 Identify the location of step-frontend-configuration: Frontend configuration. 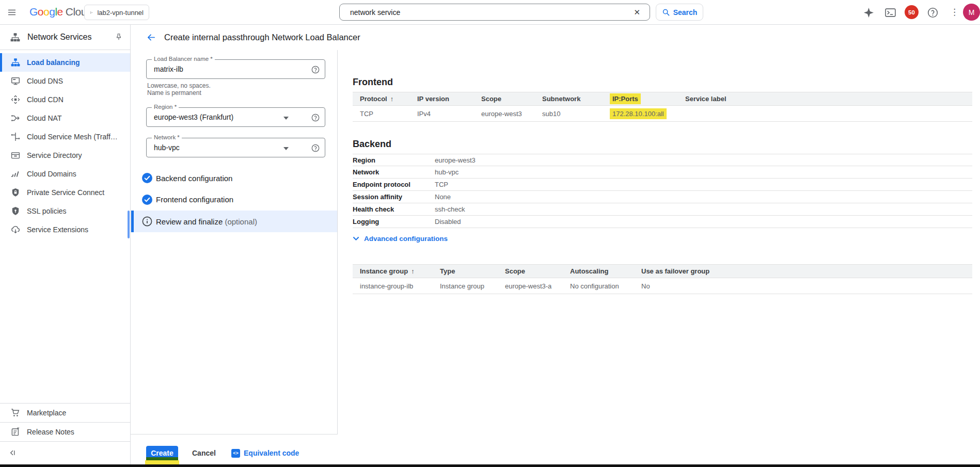
(234, 199).